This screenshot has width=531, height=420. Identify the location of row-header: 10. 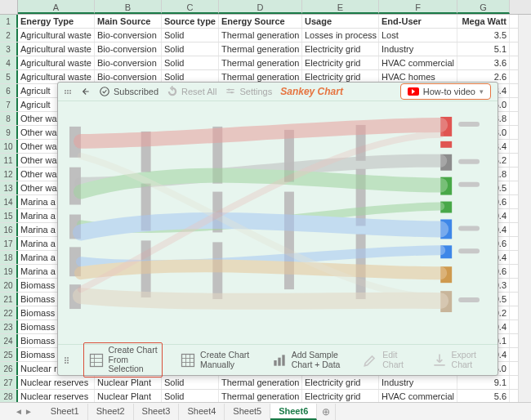
(9, 146).